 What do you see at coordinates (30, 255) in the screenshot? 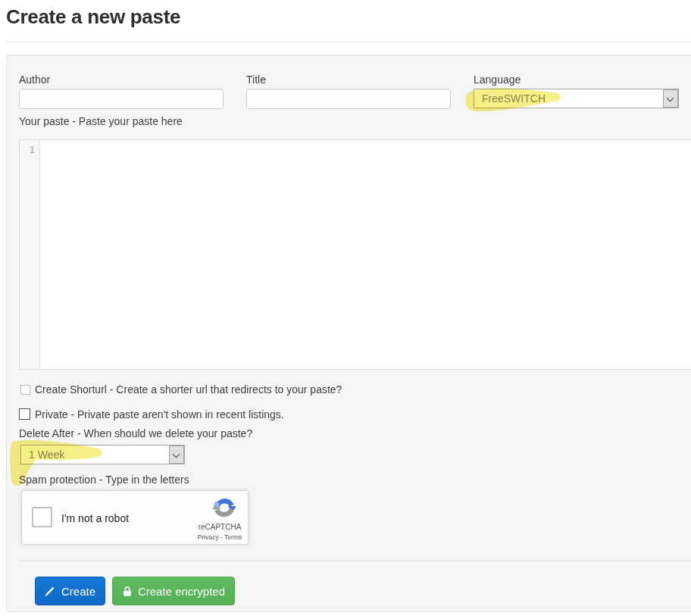
I see `editor-line-gutter: 1` at bounding box center [30, 255].